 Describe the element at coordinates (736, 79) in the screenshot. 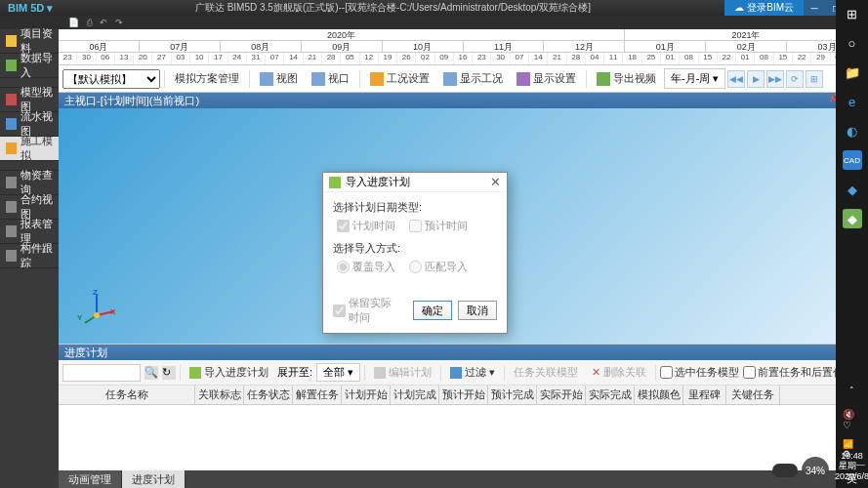

I see `rewind-button: ◀◀` at that location.